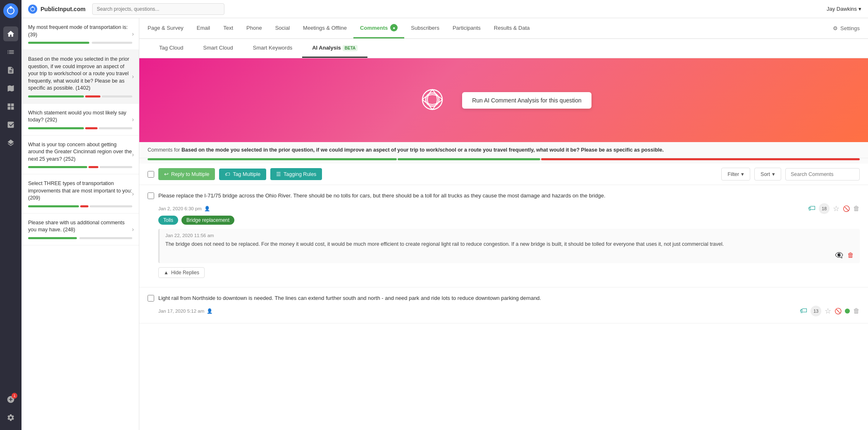  I want to click on top-bar: PublicInput.com Jay Dawkins ▾, so click(445, 9).